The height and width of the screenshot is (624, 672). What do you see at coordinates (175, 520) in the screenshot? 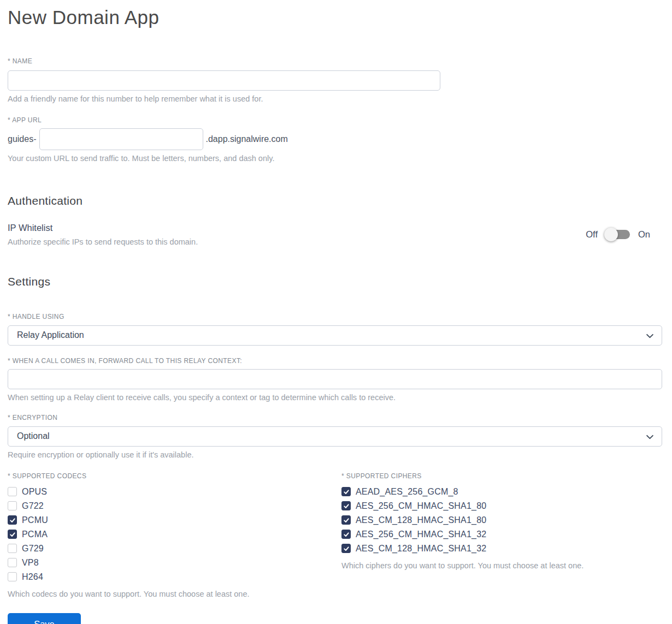
I see `codec-row-pcmu: PCMU` at bounding box center [175, 520].